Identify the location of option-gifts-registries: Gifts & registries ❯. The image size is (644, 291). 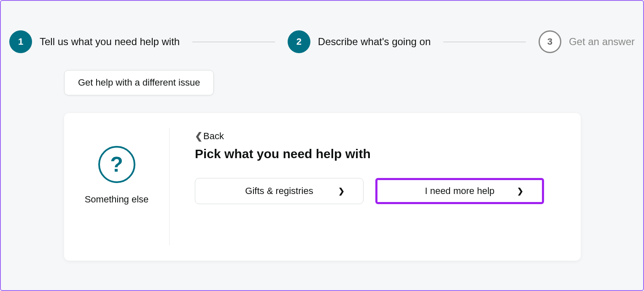
(279, 191).